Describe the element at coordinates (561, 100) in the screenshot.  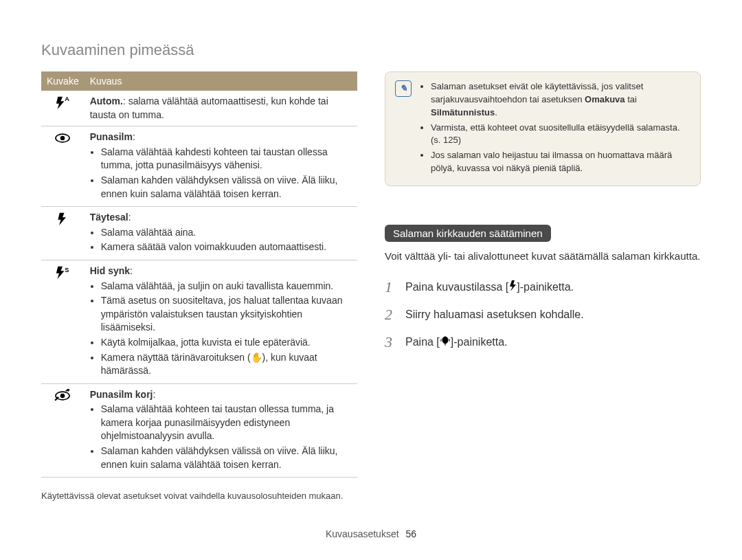
I see `note-item: Salaman asetukset eivät ole käytettäviss…` at that location.